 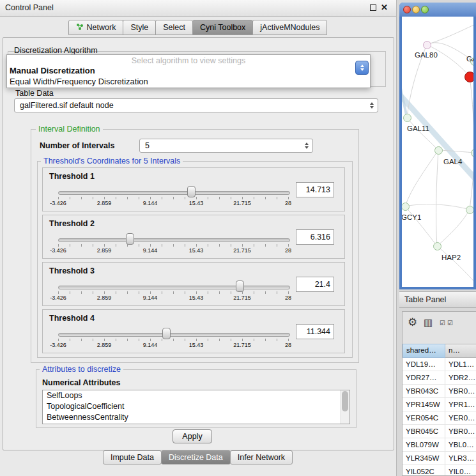 What do you see at coordinates (470, 59) in the screenshot?
I see `network-node-label: GA` at bounding box center [470, 59].